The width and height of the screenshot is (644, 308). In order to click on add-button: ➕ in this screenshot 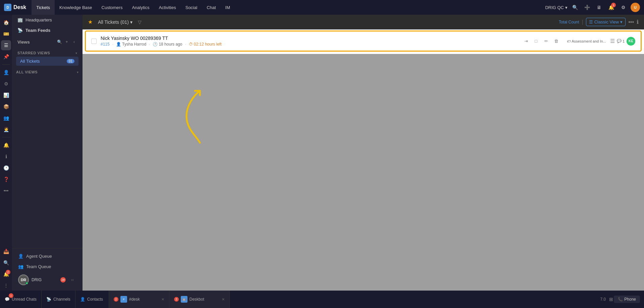, I will do `click(587, 7)`.